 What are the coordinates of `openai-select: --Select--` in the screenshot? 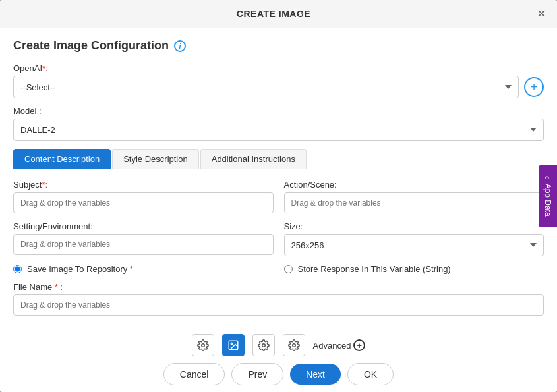 It's located at (266, 87).